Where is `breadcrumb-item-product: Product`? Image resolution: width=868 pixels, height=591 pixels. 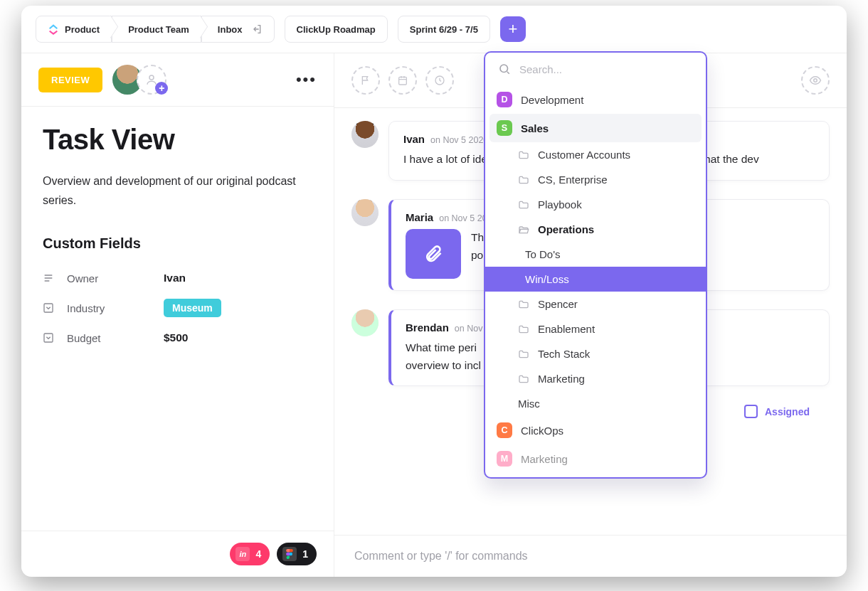
breadcrumb-item-product: Product is located at coordinates (74, 29).